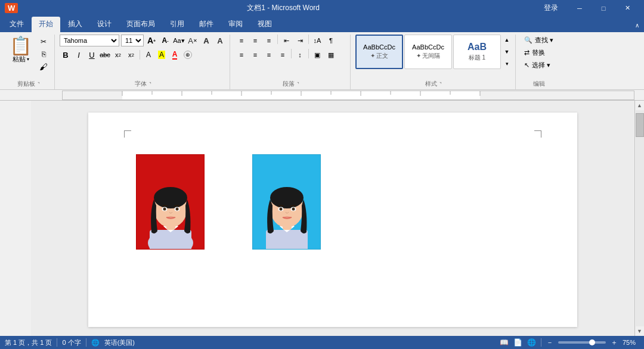  I want to click on language-icon: 🌐, so click(95, 343).